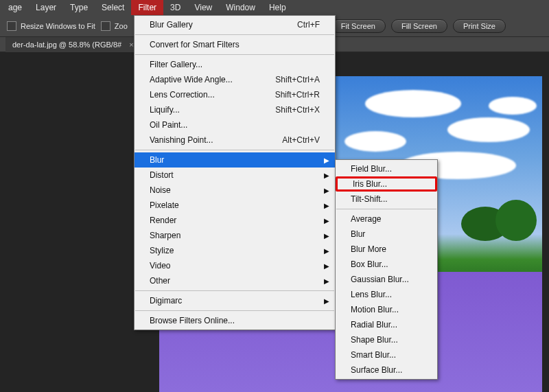  I want to click on menu-view: View, so click(203, 8).